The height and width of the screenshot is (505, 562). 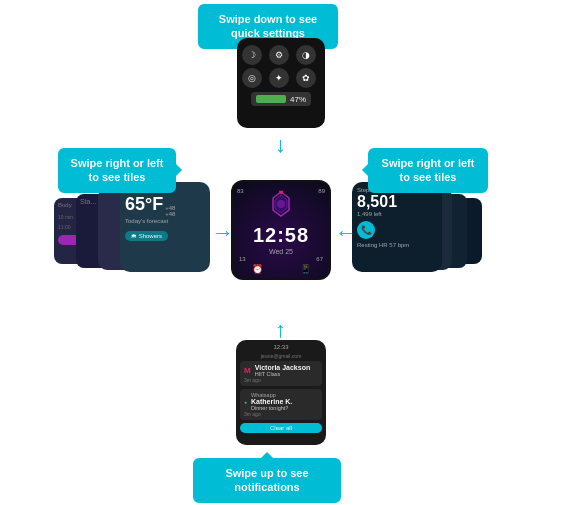 What do you see at coordinates (252, 78) in the screenshot?
I see `qs-icon-circle: ◎` at bounding box center [252, 78].